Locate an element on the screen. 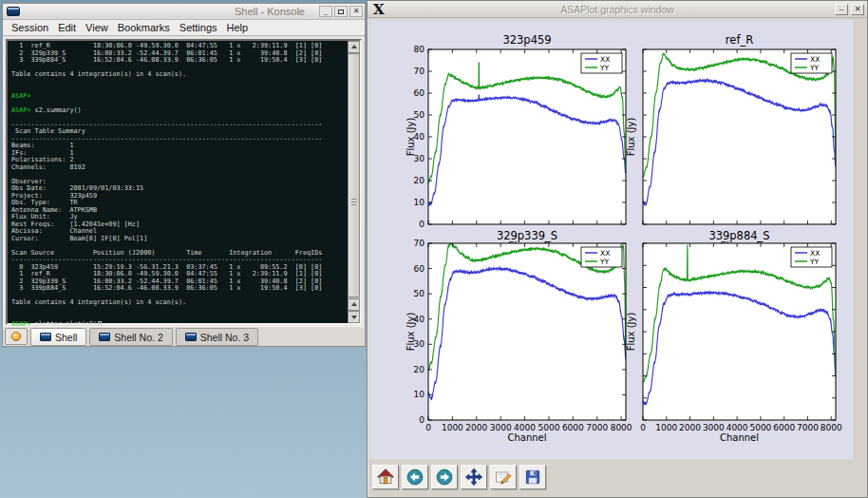 This screenshot has width=868, height=498. menu-help: Help is located at coordinates (237, 28).